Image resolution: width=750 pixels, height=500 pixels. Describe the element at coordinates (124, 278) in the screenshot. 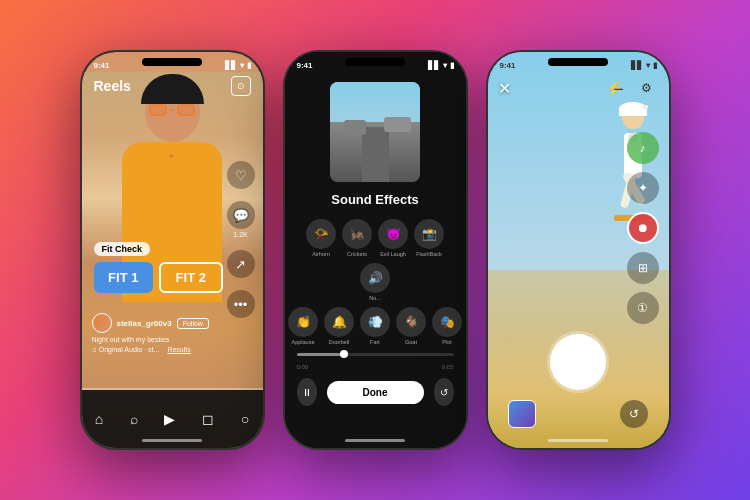

I see `fit1-button: FIT 1` at that location.